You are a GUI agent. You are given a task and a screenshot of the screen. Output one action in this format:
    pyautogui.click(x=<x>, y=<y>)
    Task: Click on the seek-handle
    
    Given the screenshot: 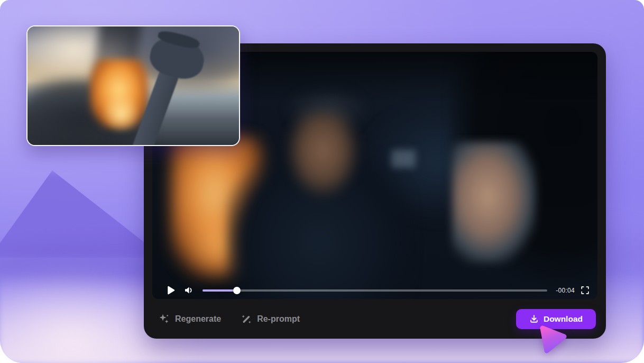 What is the action you would take?
    pyautogui.click(x=237, y=291)
    